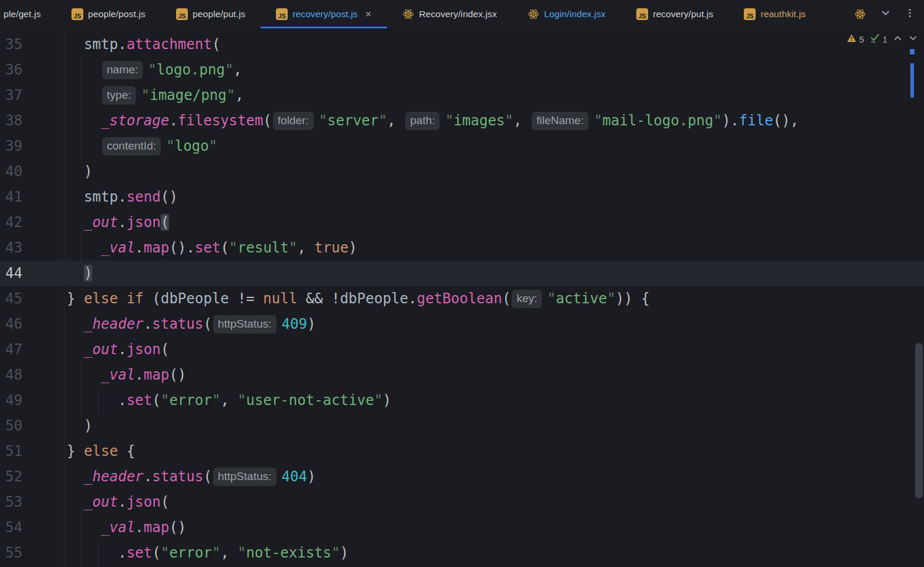 The height and width of the screenshot is (567, 924). Describe the element at coordinates (368, 14) in the screenshot. I see `close-icon: ✕` at that location.